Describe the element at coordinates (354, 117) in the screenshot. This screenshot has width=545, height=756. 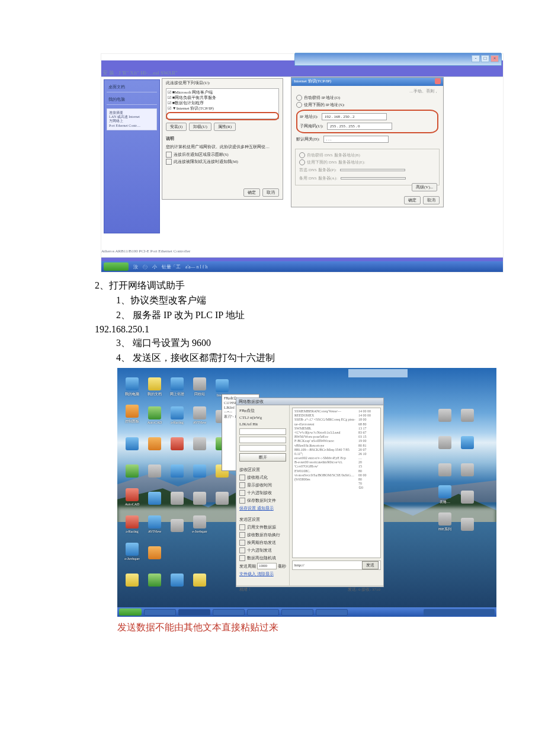
I see `ip-input: 192 . 168 . 250 . 2` at that location.